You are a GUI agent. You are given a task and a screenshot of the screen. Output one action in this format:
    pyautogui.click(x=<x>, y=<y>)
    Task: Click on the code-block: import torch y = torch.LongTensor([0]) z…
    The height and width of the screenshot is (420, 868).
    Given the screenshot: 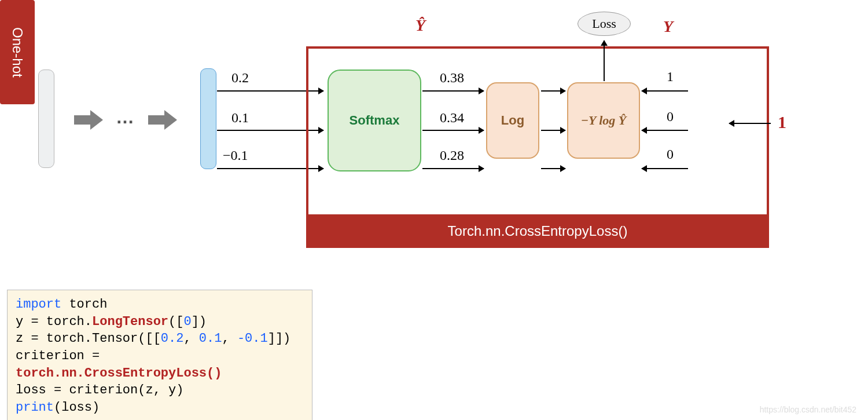 What is the action you would take?
    pyautogui.click(x=160, y=355)
    